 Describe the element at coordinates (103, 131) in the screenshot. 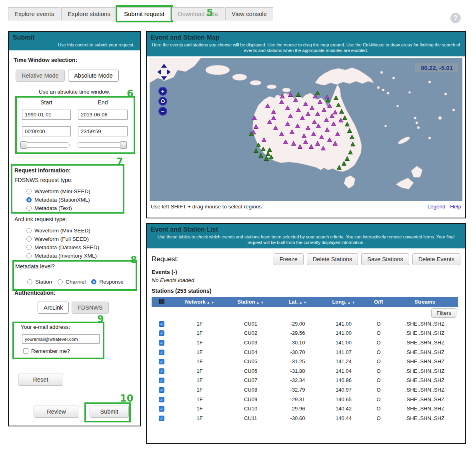

I see `end-time-input` at that location.